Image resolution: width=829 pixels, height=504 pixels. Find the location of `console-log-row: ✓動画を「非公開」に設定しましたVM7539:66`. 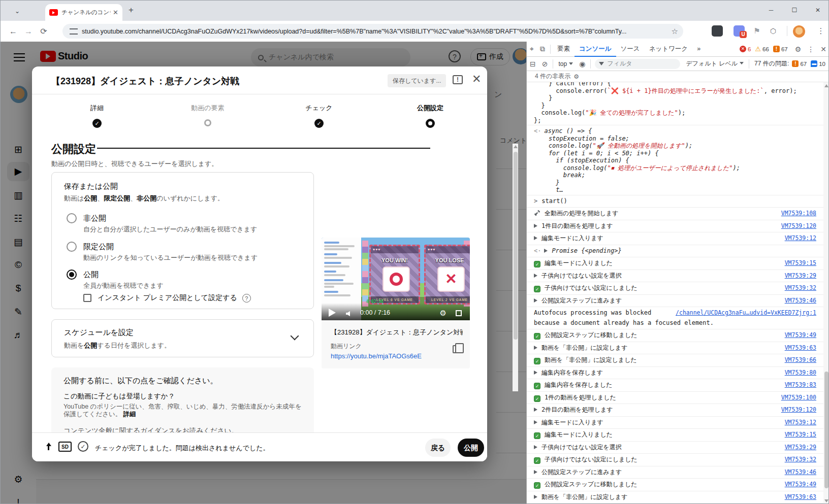

console-log-row: ✓動画を「非公開」に設定しましたVM7539:66 is located at coordinates (676, 360).